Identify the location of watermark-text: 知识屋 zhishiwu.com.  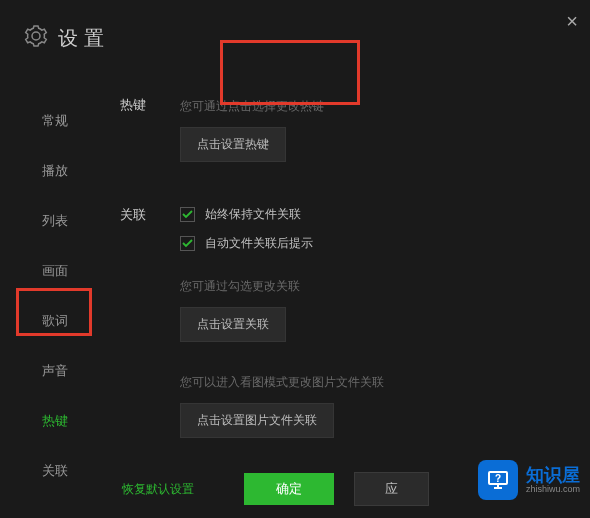
(553, 480).